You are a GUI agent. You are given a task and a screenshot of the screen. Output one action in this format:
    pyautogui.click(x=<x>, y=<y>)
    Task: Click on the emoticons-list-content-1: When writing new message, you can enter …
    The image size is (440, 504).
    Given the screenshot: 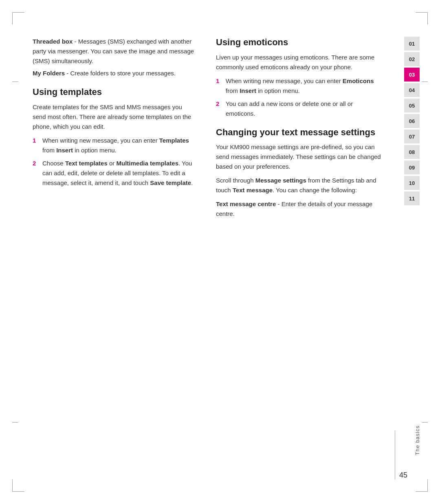 What is the action you would take?
    pyautogui.click(x=304, y=86)
    